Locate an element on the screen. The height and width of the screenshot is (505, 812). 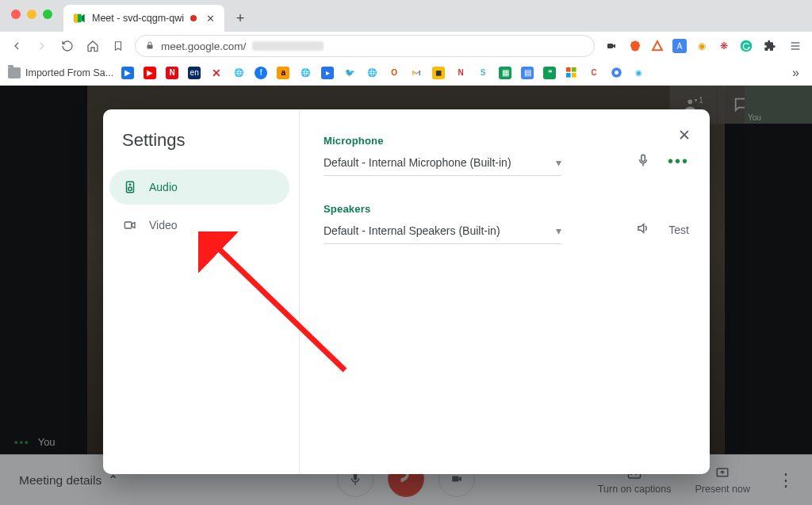
orange-ext-icon: ◉ is located at coordinates (702, 46).